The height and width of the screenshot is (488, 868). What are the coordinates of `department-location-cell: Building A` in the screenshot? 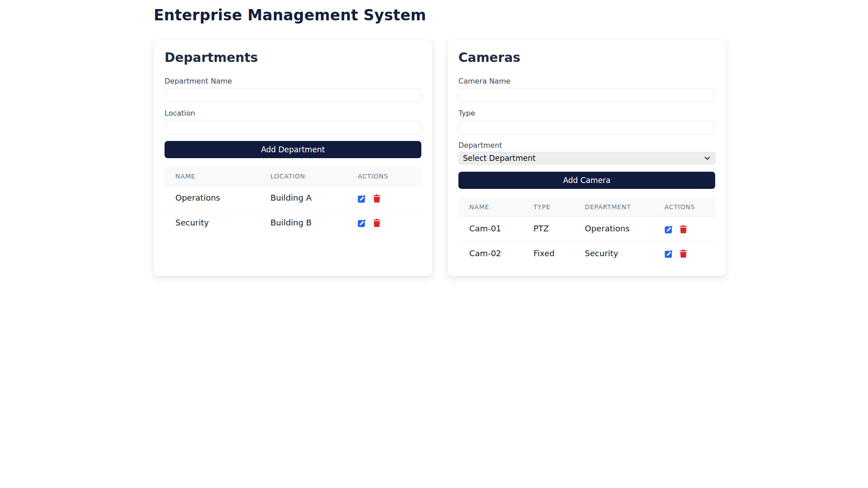 It's located at (303, 198).